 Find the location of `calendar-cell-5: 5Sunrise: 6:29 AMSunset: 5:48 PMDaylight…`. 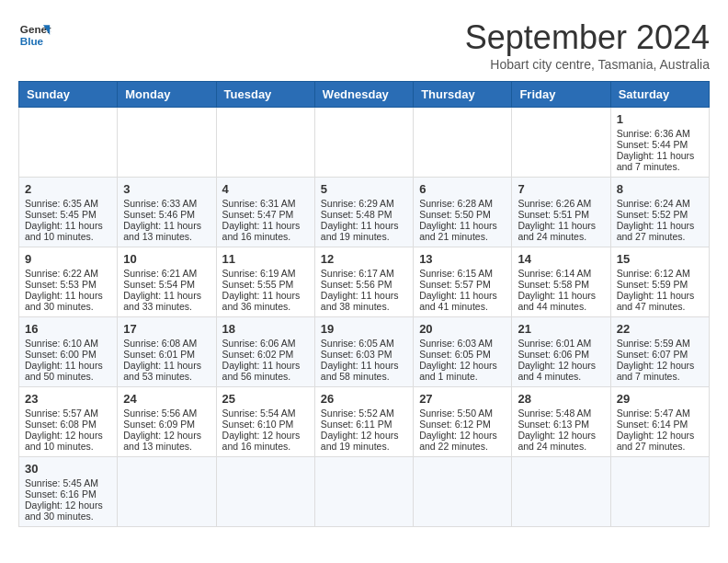

calendar-cell-5: 5Sunrise: 6:29 AMSunset: 5:48 PMDaylight… is located at coordinates (364, 213).